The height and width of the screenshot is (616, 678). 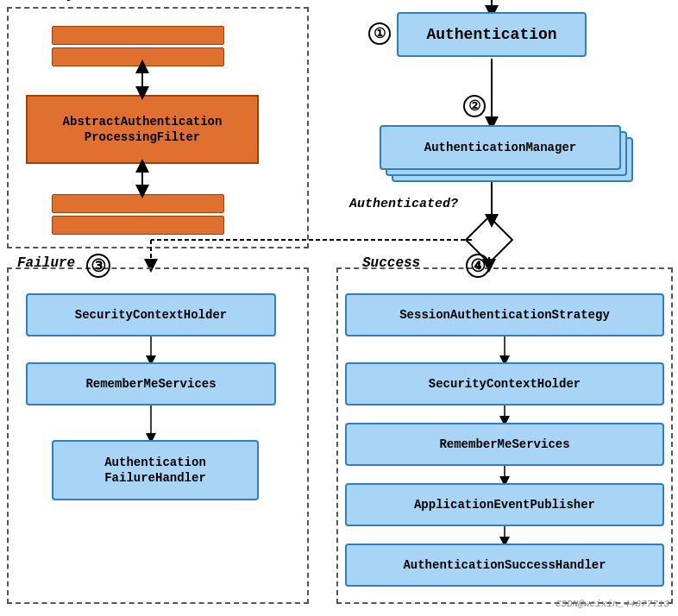 I want to click on security-filter-chain-label: SecurityFilterChain, so click(x=86, y=2).